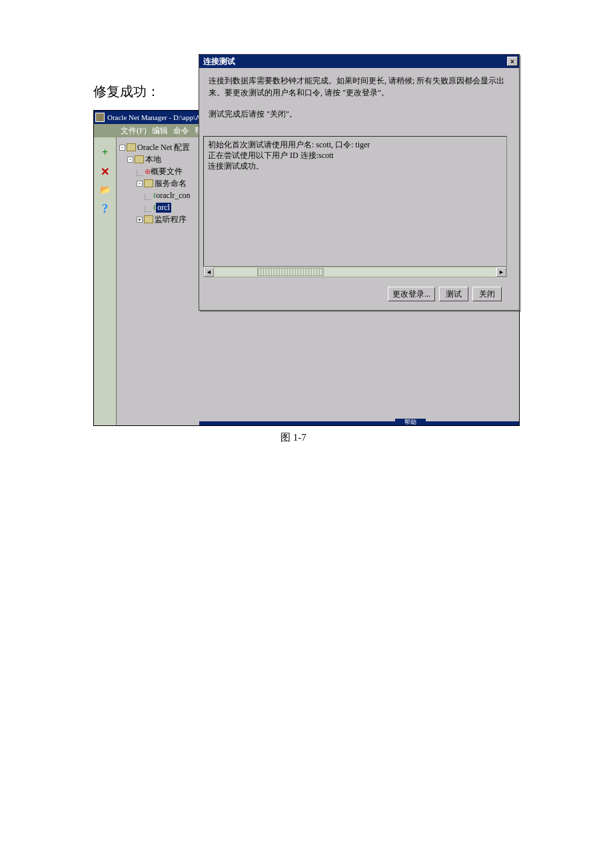 This screenshot has width=613, height=868. What do you see at coordinates (148, 172) in the screenshot?
I see `globe-icon: ⊕` at bounding box center [148, 172].